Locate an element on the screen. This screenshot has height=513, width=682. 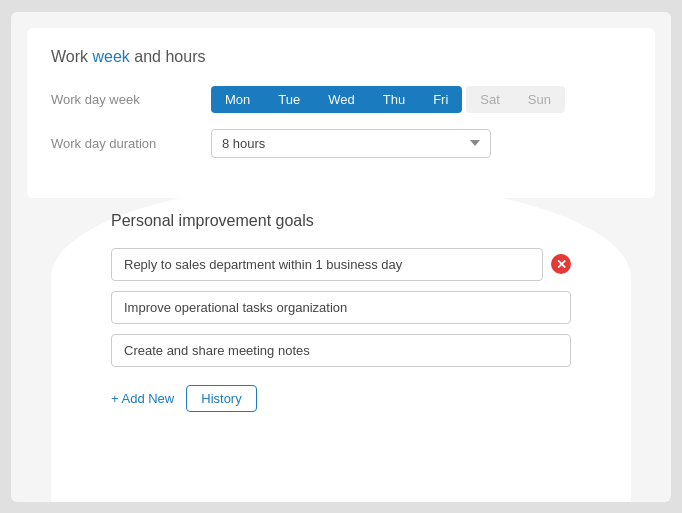
day-thu: Thu is located at coordinates (394, 100).